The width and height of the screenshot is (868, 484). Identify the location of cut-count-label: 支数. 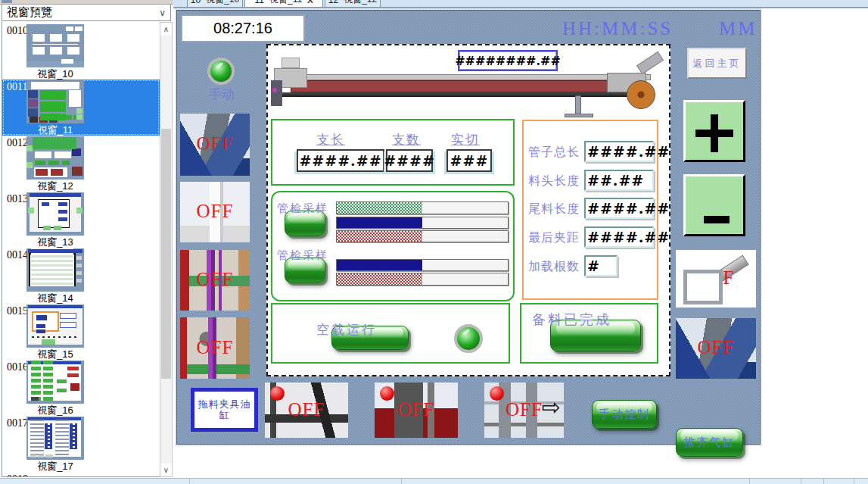
(406, 139).